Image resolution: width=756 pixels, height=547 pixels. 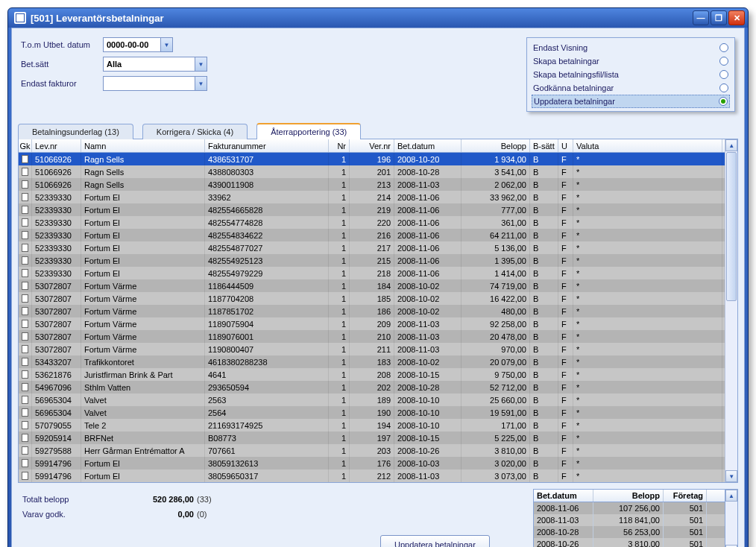 What do you see at coordinates (339, 146) in the screenshot?
I see `col-nr: Nr` at bounding box center [339, 146].